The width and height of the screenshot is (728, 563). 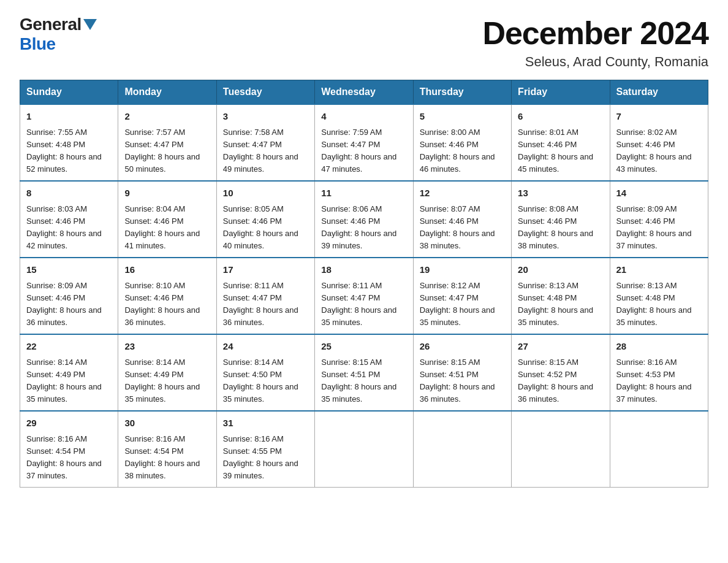 What do you see at coordinates (364, 373) in the screenshot?
I see `calendar-cell: 25 Sunrise: 8:15 AMSunset: 4:51 PMDaylig…` at bounding box center [364, 373].